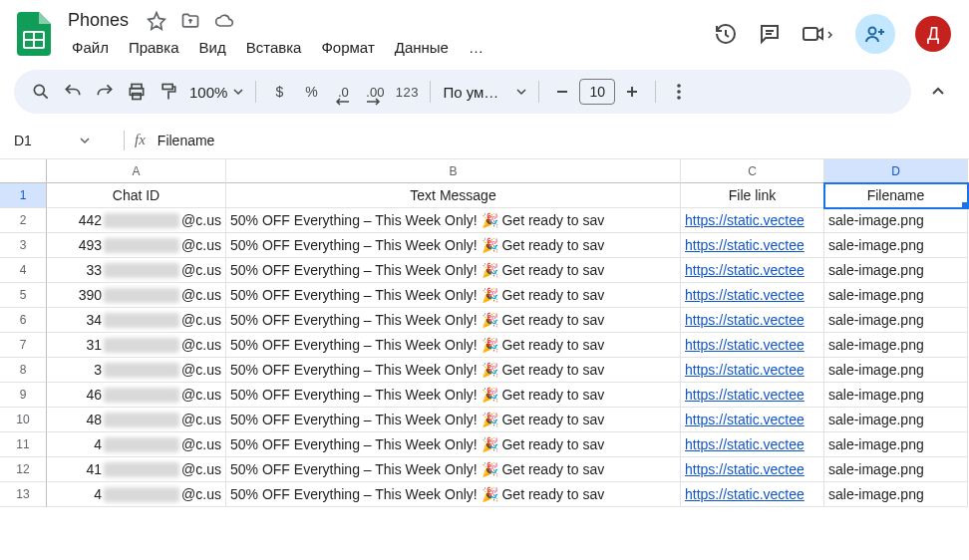  I want to click on row-header: 8, so click(24, 371).